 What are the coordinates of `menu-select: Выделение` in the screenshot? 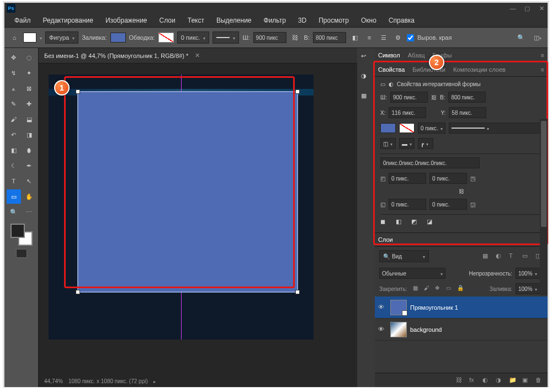 It's located at (234, 20).